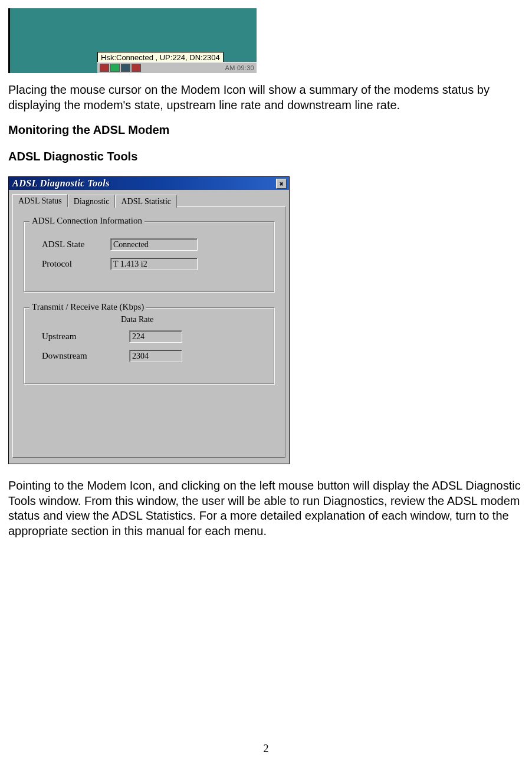 The width and height of the screenshot is (532, 768). Describe the element at coordinates (149, 199) in the screenshot. I see `tab-strip: ADSL Status Diagnostic ADSL Statistic` at that location.